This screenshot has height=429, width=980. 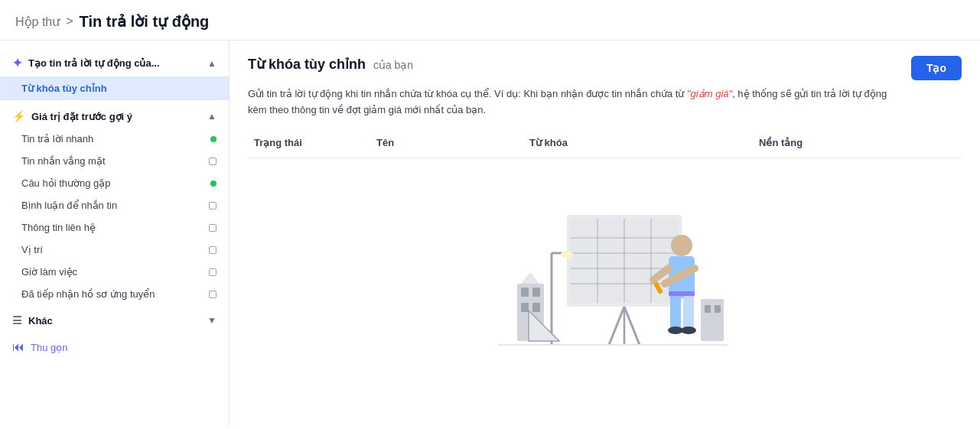 What do you see at coordinates (115, 320) in the screenshot?
I see `khac-section-header: ☰ Khác ▼` at bounding box center [115, 320].